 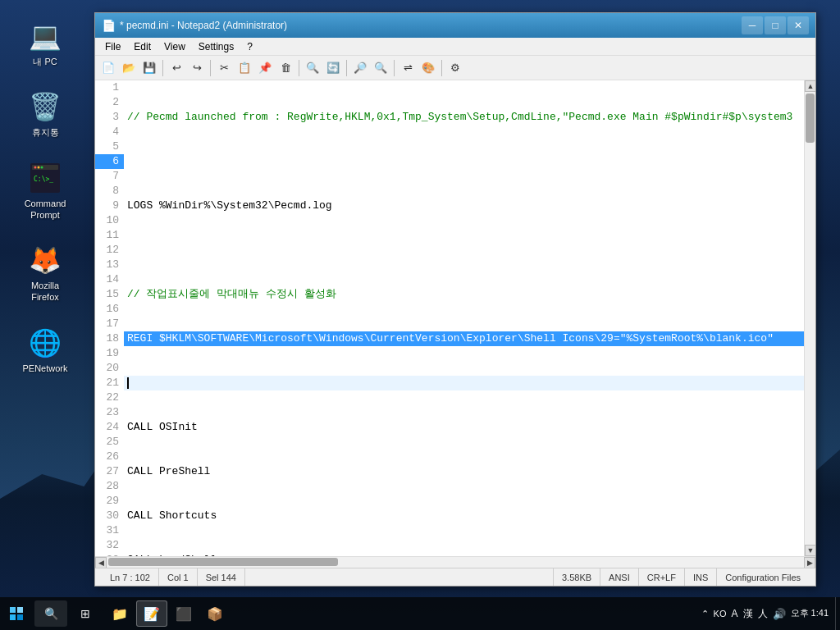 What do you see at coordinates (113, 47) in the screenshot?
I see `menu-file: File` at bounding box center [113, 47].